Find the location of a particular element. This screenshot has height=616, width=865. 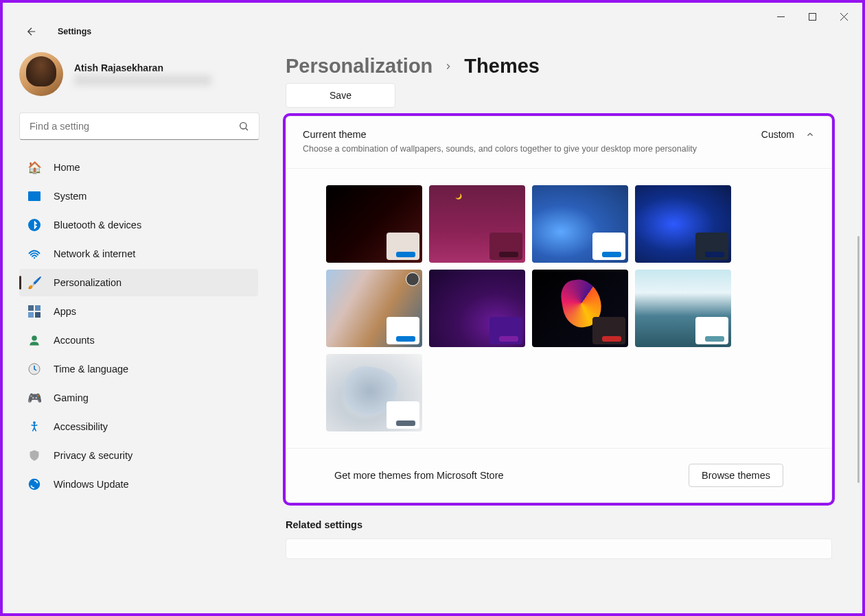

app-title: Settings is located at coordinates (74, 32).